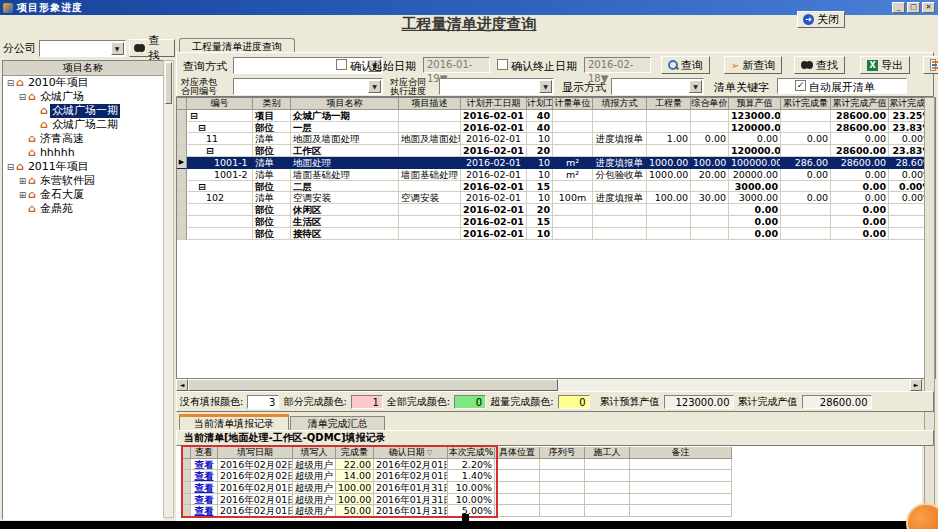  Describe the element at coordinates (472, 476) in the screenshot. I see `cell-percent: 1.40%` at that location.